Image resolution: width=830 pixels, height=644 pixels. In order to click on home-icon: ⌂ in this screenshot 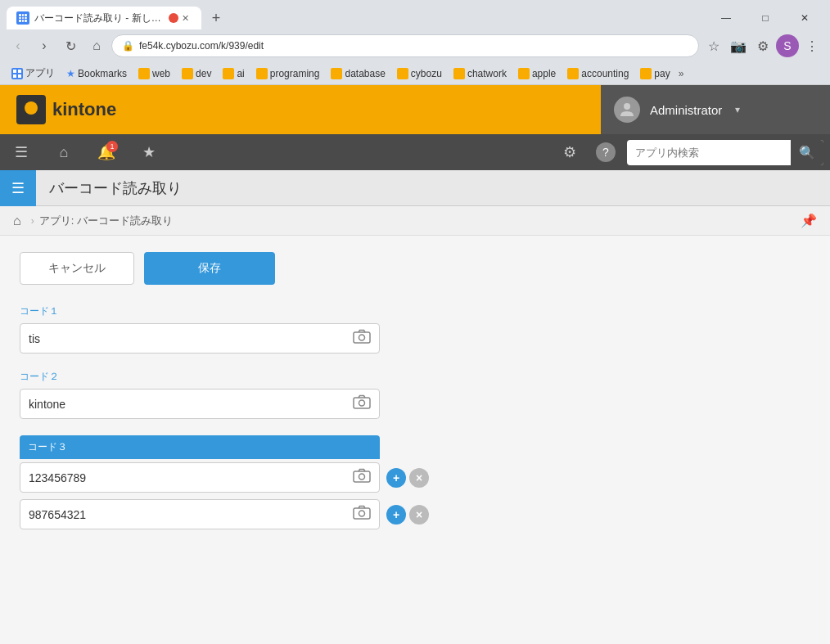, I will do `click(64, 152)`.